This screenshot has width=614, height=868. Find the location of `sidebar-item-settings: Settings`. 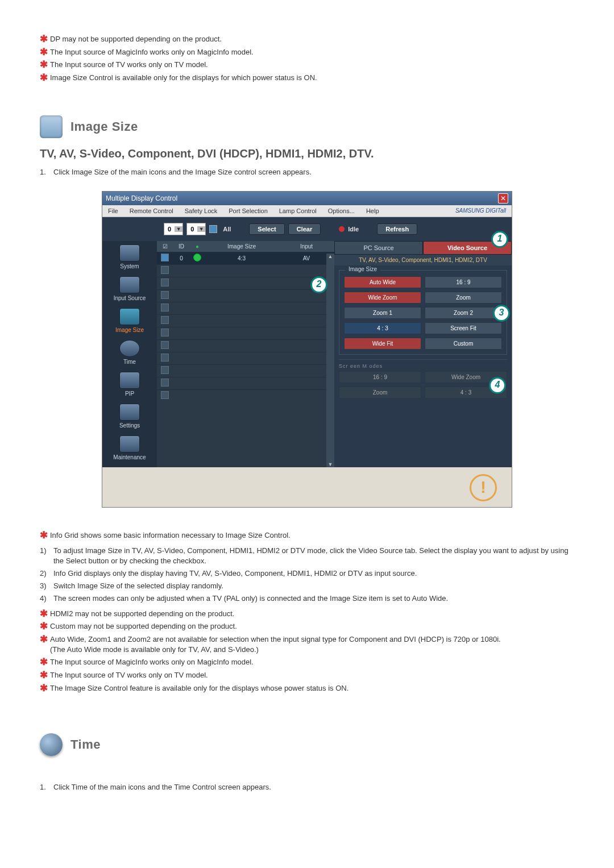

sidebar-item-settings: Settings is located at coordinates (130, 416).